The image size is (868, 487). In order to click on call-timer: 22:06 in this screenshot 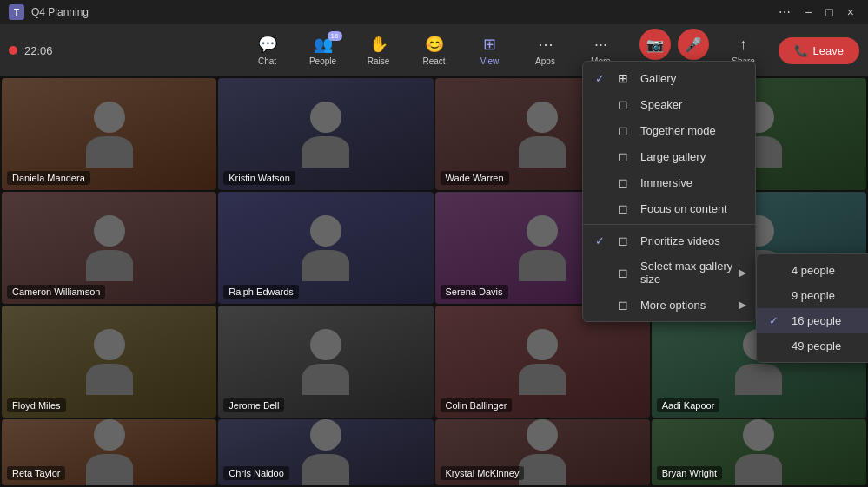, I will do `click(38, 50)`.